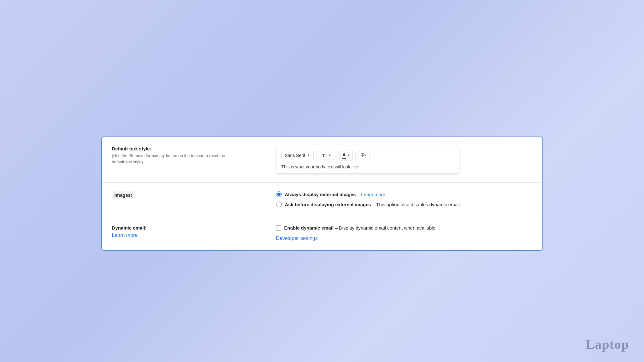 This screenshot has height=362, width=644. Describe the element at coordinates (322, 160) in the screenshot. I see `default-text-style-row: Default text style: (Use the 'Remove for…` at that location.